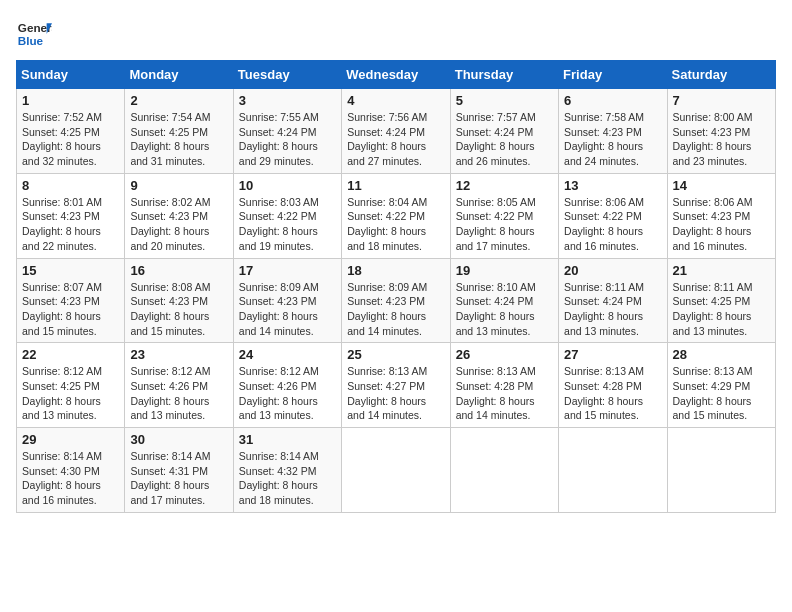 The image size is (792, 612). Describe the element at coordinates (70, 440) in the screenshot. I see `day-number: 29` at that location.